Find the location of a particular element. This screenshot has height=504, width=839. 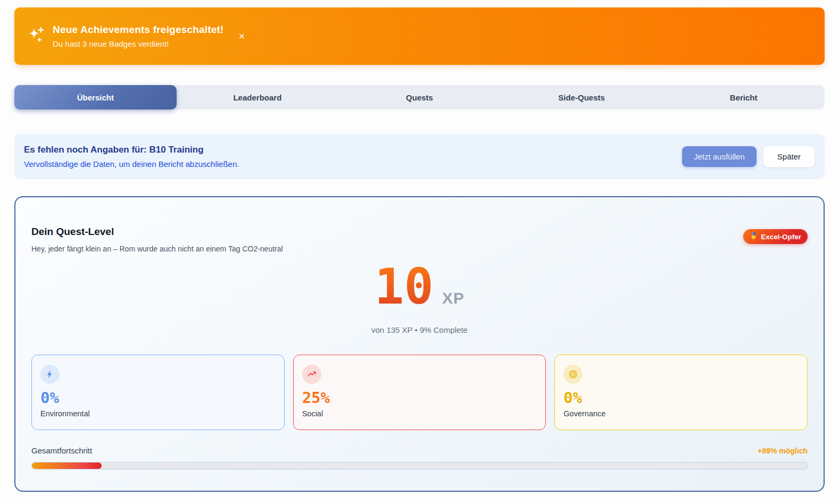

xp-block: 10 XP von 135 XP • 9% Complete is located at coordinates (419, 299).